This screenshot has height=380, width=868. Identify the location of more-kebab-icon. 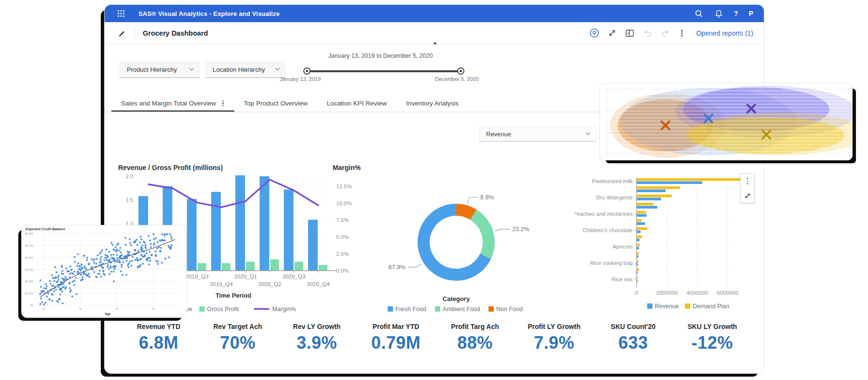
(682, 33).